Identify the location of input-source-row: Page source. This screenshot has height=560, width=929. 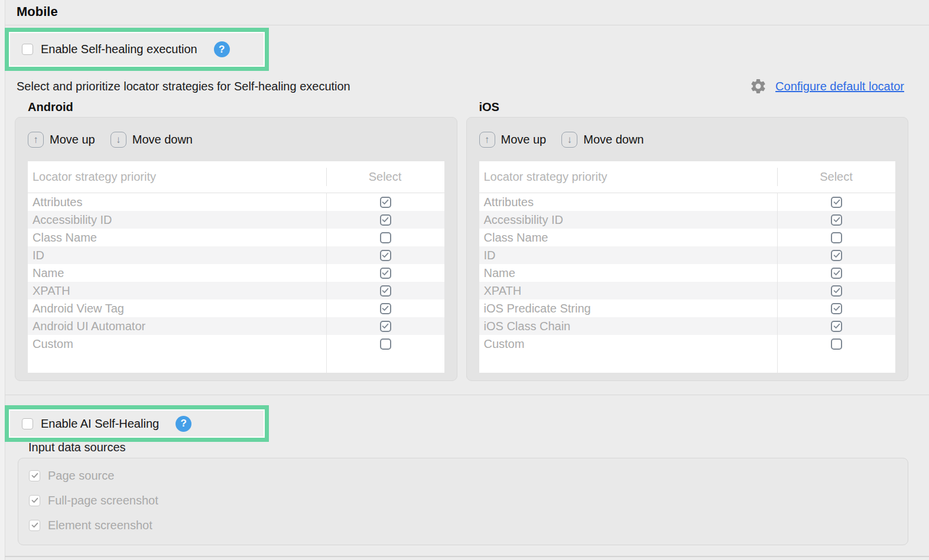
(463, 476).